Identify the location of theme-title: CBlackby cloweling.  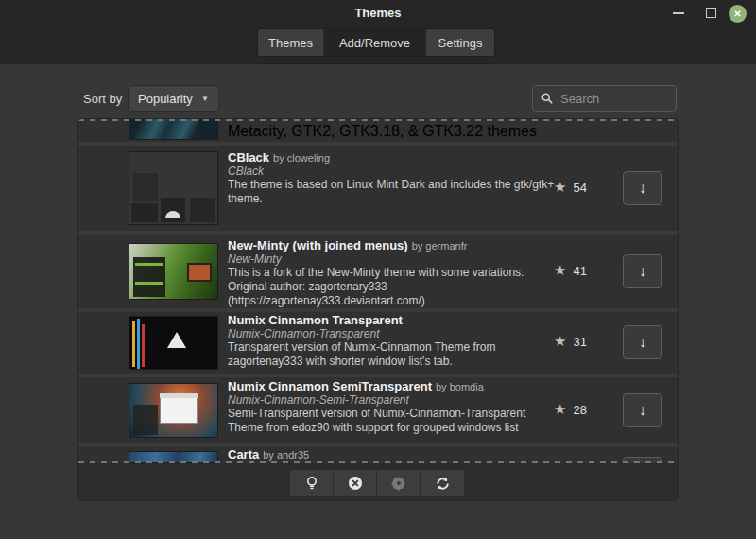
(392, 157).